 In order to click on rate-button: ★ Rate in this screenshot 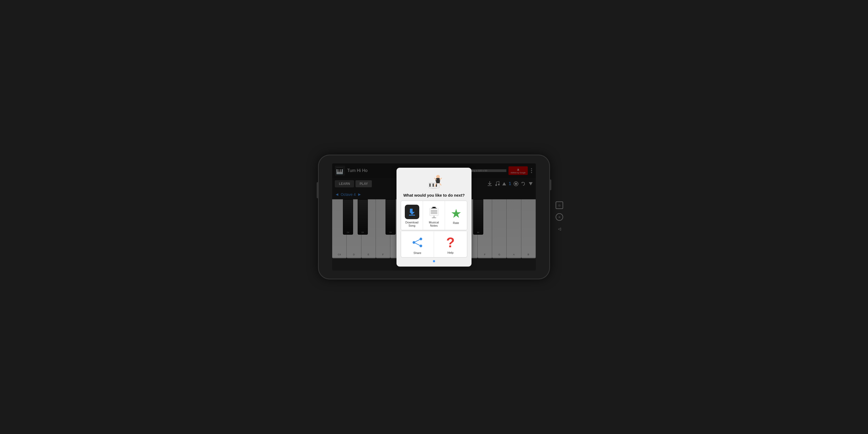, I will do `click(456, 216)`.